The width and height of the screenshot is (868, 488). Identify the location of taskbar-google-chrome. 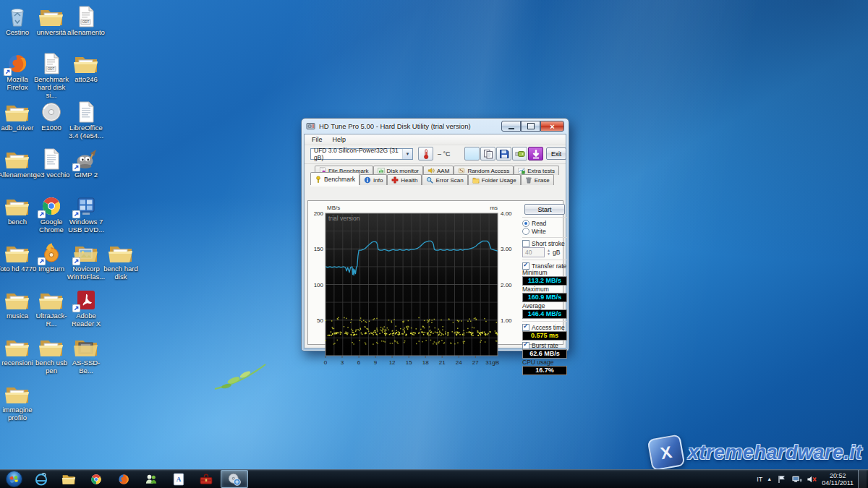
(96, 479).